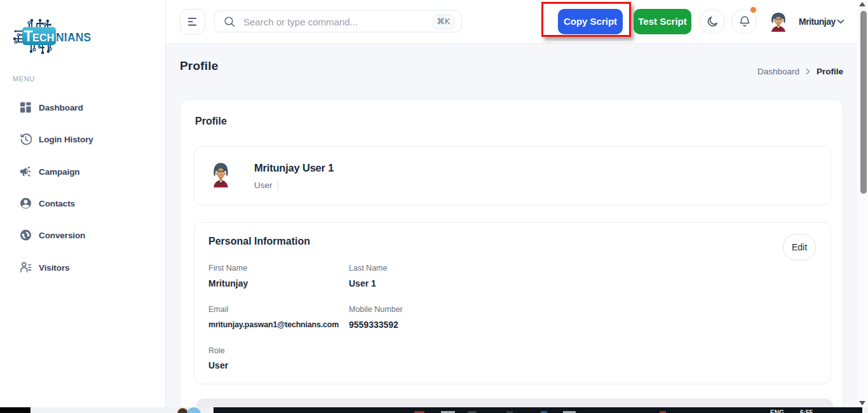 This screenshot has width=868, height=413. I want to click on svg-text: ECH, so click(43, 38).